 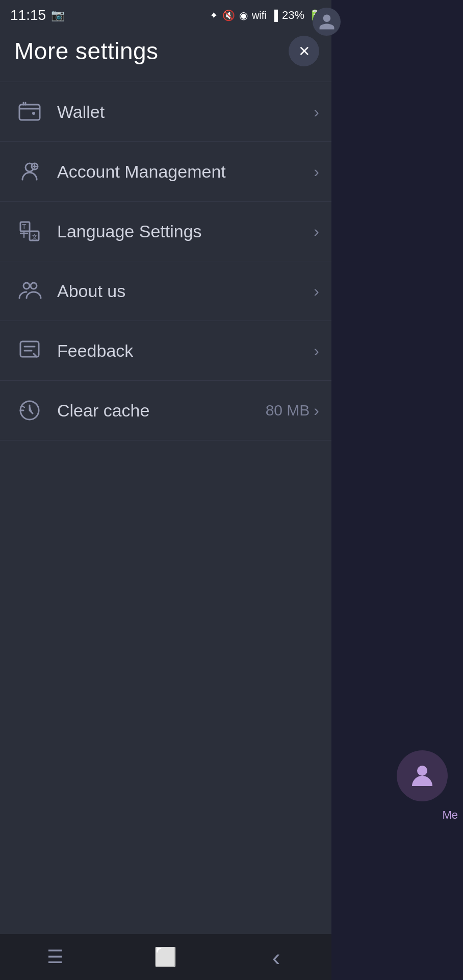 What do you see at coordinates (165, 957) in the screenshot?
I see `home-icon: ⬜` at bounding box center [165, 957].